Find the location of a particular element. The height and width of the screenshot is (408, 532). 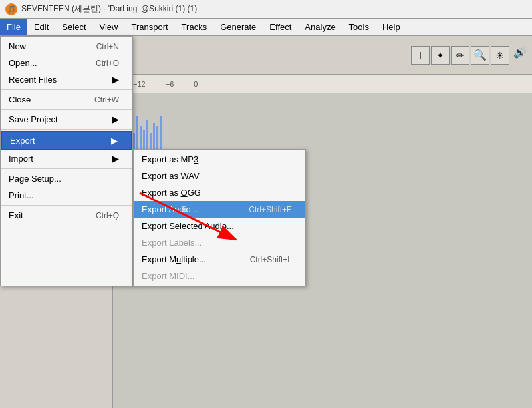

multi-tool: ✦ is located at coordinates (440, 55).